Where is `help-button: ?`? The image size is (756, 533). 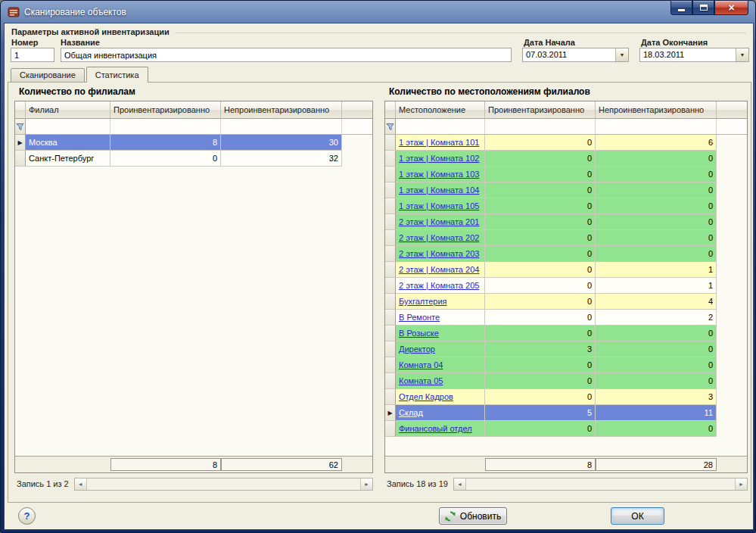 help-button: ? is located at coordinates (27, 516).